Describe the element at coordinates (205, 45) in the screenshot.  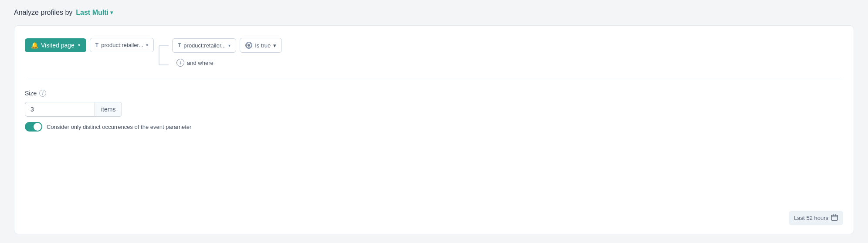
I see `property2-label: product:retailer...` at that location.